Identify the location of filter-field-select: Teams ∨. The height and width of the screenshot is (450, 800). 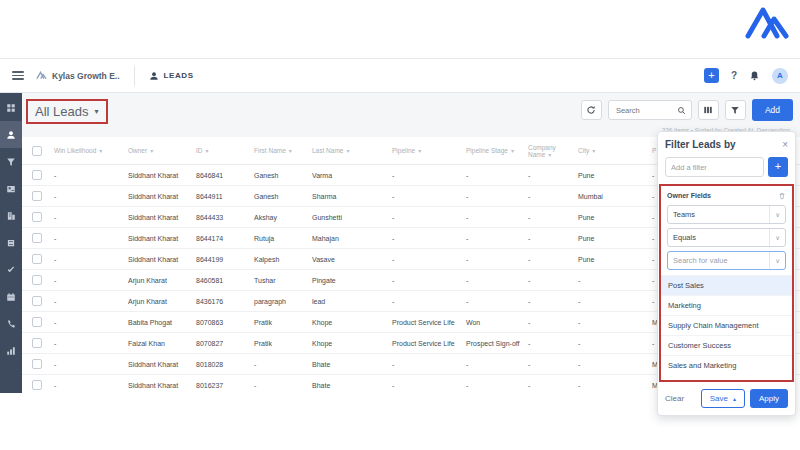
(726, 214).